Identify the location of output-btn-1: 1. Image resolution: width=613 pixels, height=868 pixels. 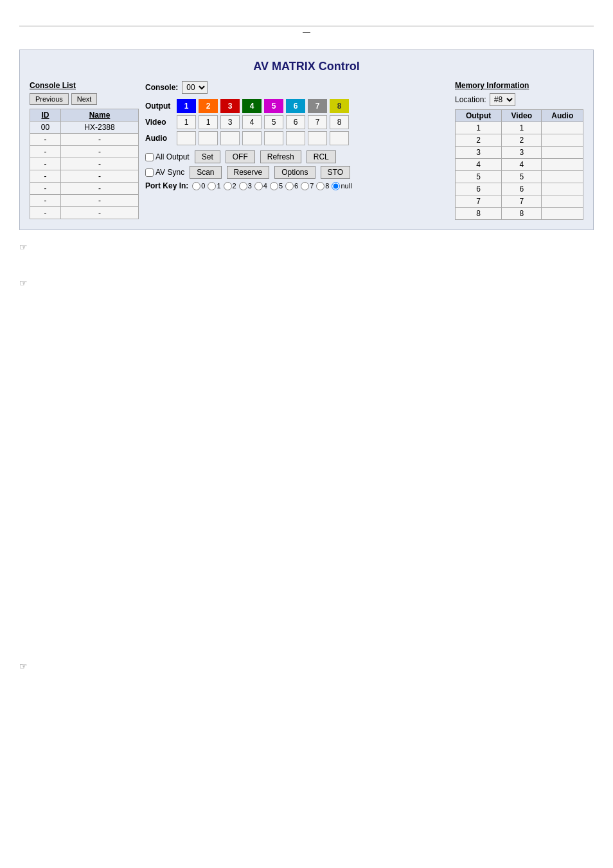
(186, 106).